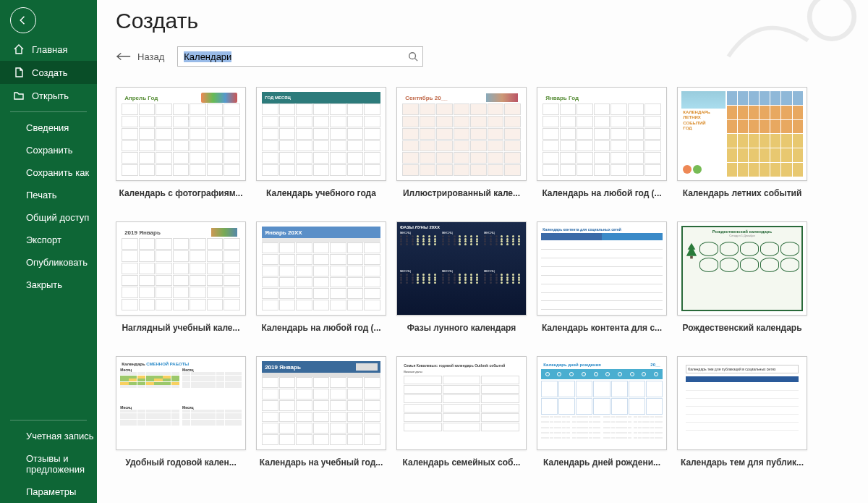 This screenshot has height=503, width=868. What do you see at coordinates (58, 172) in the screenshot?
I see `sidebar-item-label: Сохранить как` at bounding box center [58, 172].